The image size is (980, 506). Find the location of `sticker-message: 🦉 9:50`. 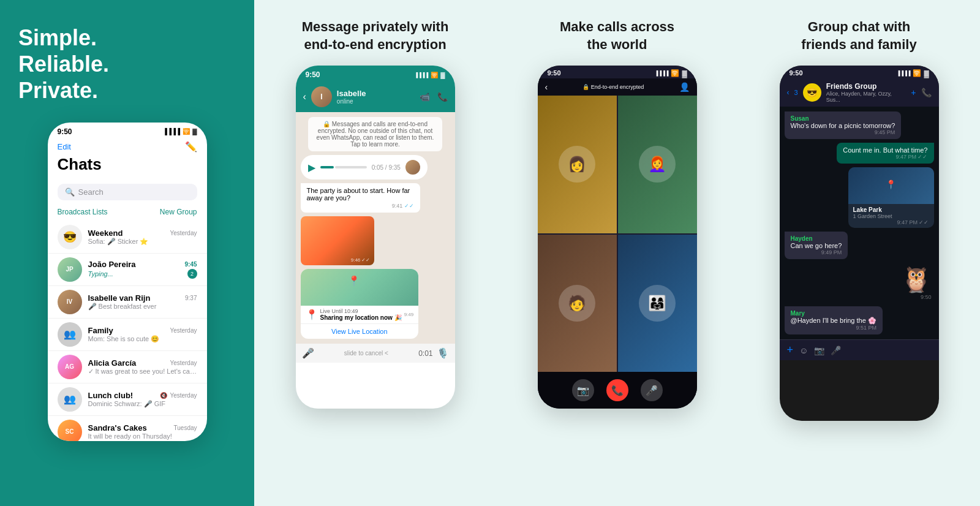

sticker-message: 🦉 9:50 is located at coordinates (916, 283).